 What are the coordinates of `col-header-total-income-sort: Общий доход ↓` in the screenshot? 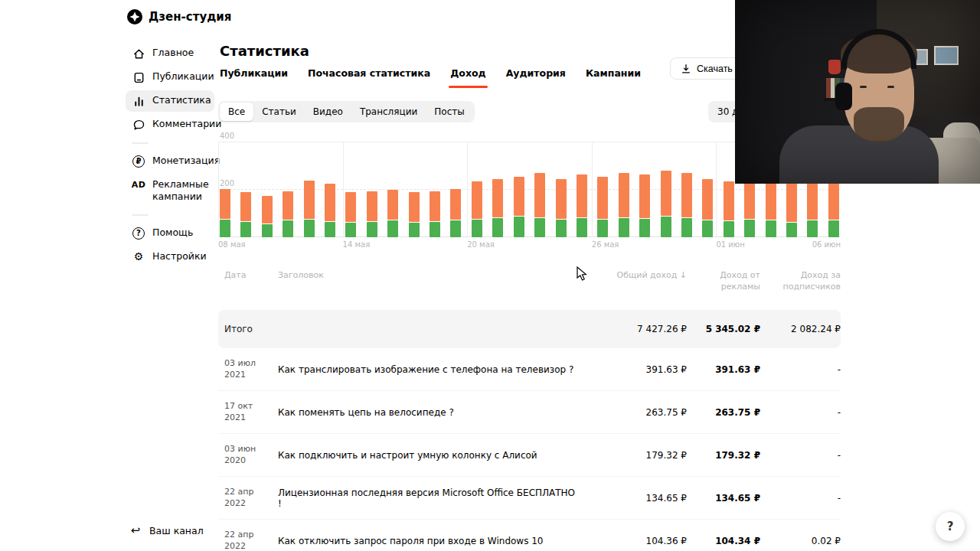 It's located at (641, 276).